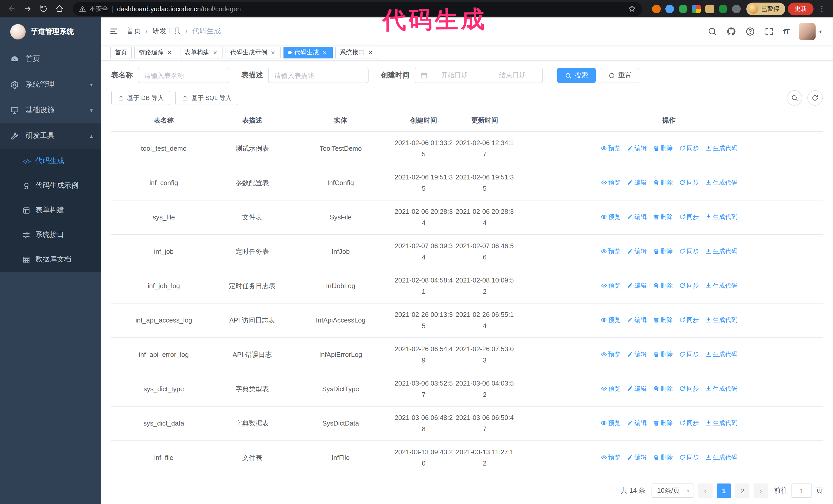 Image resolution: width=833 pixels, height=504 pixels. What do you see at coordinates (822, 9) in the screenshot?
I see `browser-menu-icon: ⋮` at bounding box center [822, 9].